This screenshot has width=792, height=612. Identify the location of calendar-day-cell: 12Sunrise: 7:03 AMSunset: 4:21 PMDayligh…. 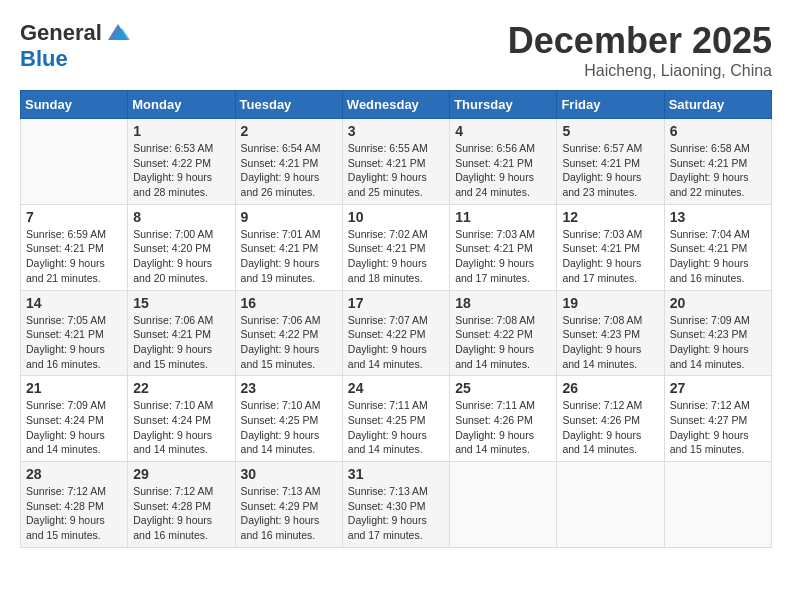
(610, 247).